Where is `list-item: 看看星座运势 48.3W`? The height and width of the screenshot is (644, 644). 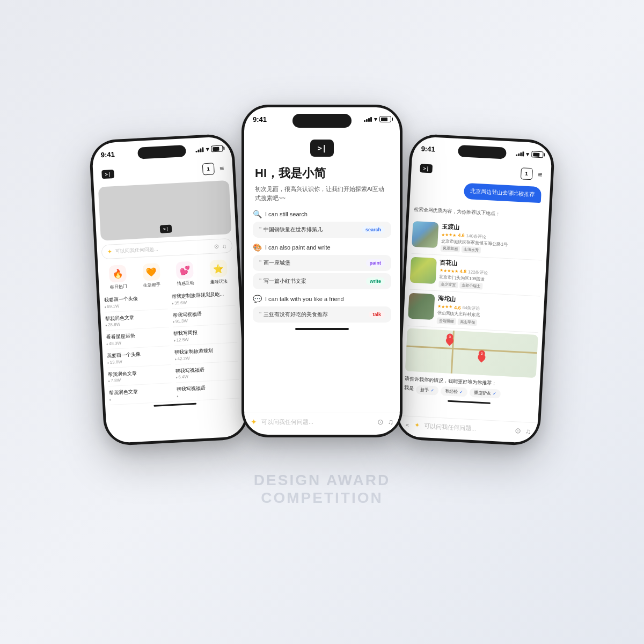
list-item: 看看星座运势 48.3W is located at coordinates (138, 339).